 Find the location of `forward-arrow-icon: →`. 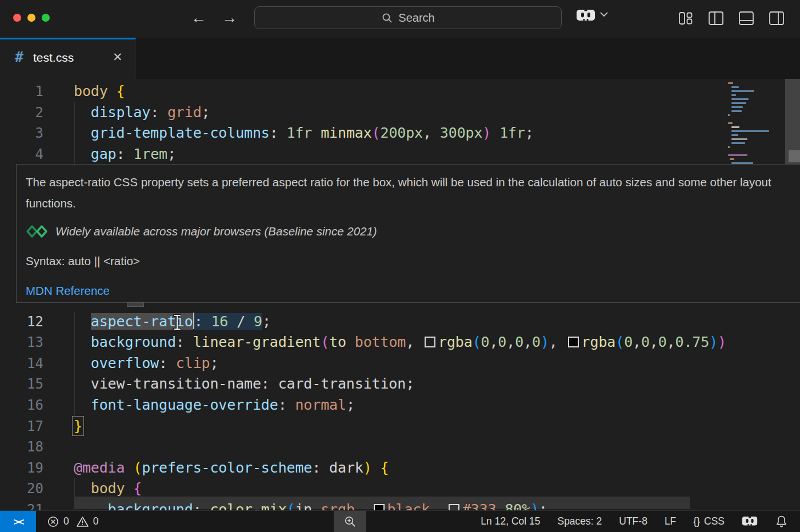

forward-arrow-icon: → is located at coordinates (230, 18).